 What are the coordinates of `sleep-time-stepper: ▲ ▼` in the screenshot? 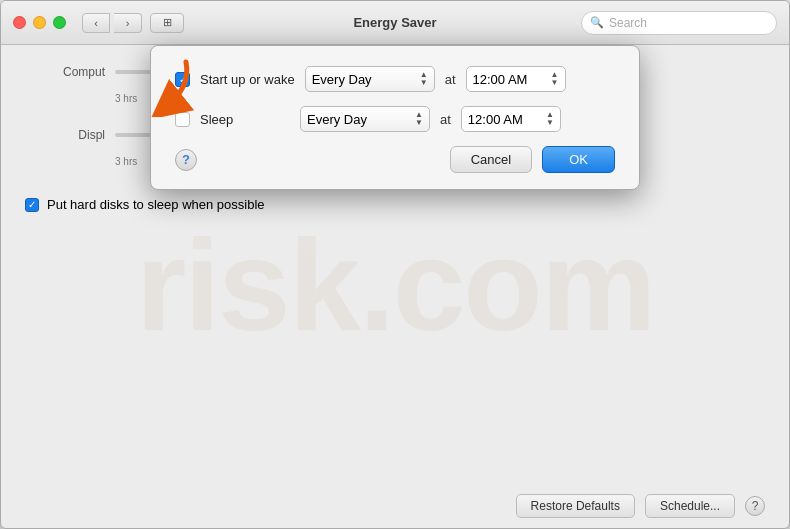 It's located at (550, 119).